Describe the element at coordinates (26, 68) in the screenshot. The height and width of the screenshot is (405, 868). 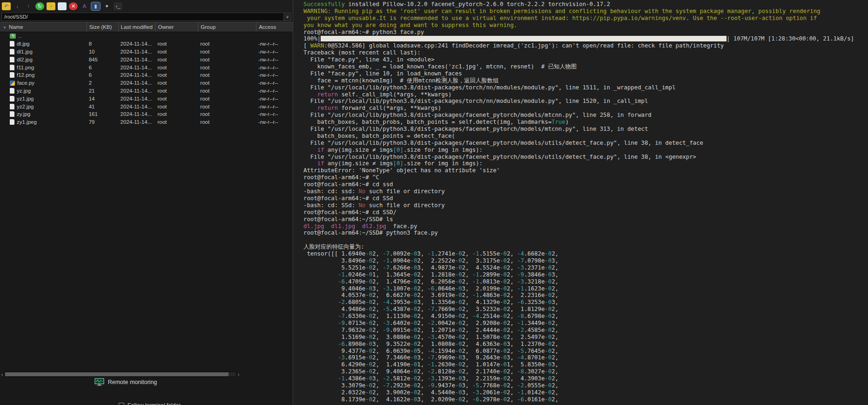
I see `file-name: f11.png` at that location.